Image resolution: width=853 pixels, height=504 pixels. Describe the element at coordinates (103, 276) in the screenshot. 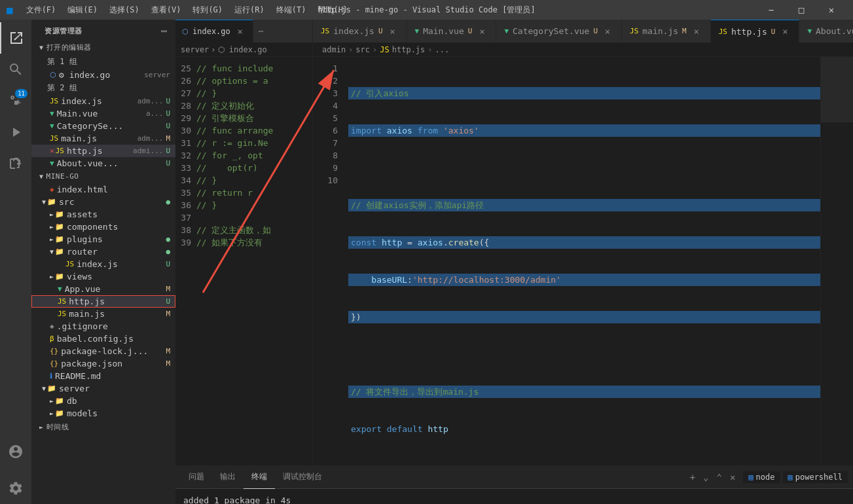

I see `folder-views: ► 📁 views` at that location.